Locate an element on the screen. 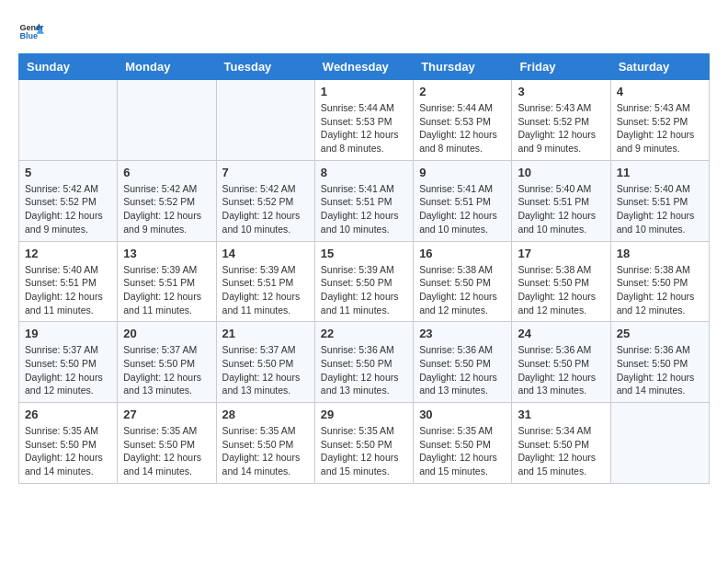  calendar-cell: 4Sunrise: 5:43 AM Sunset: 5:52 PM Daylig… is located at coordinates (660, 121).